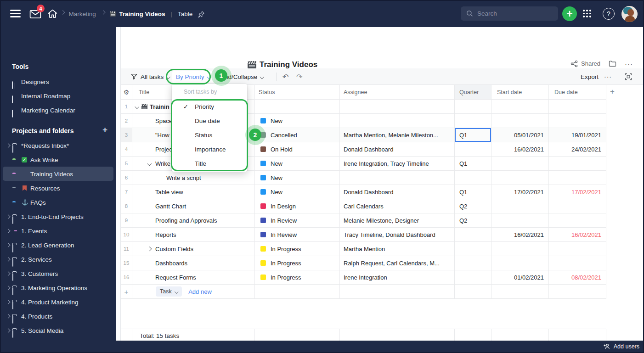 This screenshot has height=353, width=644. I want to click on apps-grid-icon, so click(587, 14).